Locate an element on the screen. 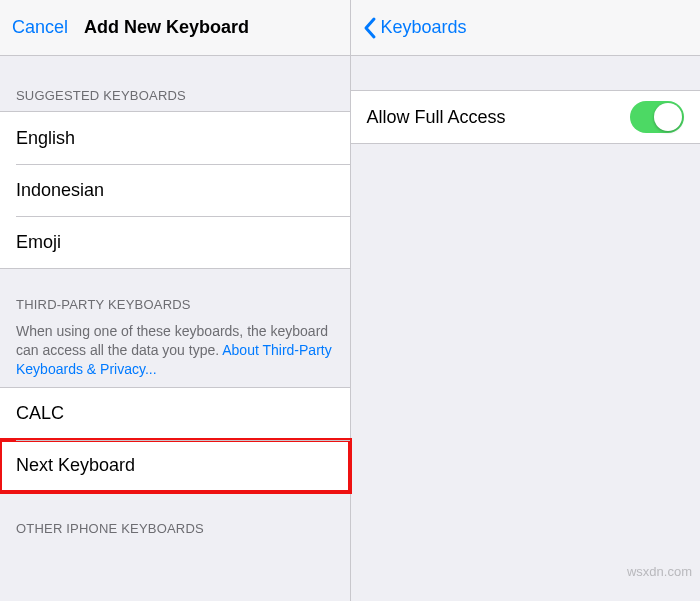  allow-full-access-row: Allow Full Access is located at coordinates (526, 117).